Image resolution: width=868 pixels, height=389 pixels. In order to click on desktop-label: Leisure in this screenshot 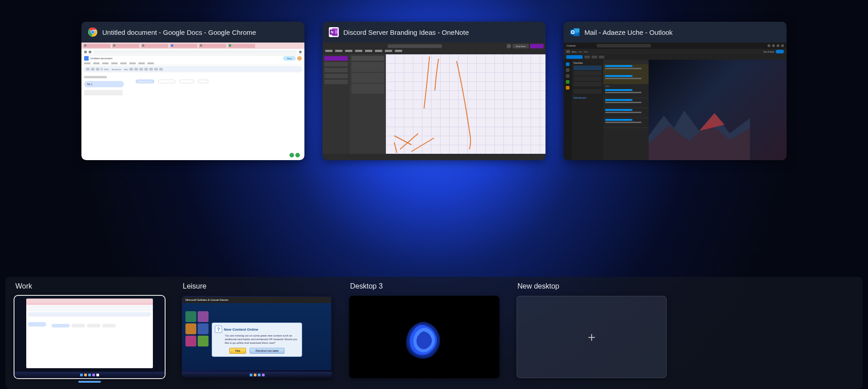, I will do `click(257, 286)`.